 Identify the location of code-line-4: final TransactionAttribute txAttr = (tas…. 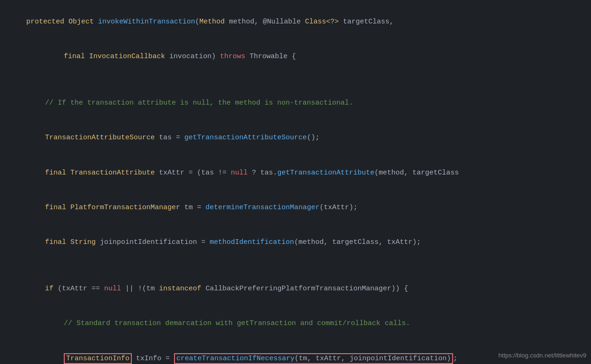
(296, 173).